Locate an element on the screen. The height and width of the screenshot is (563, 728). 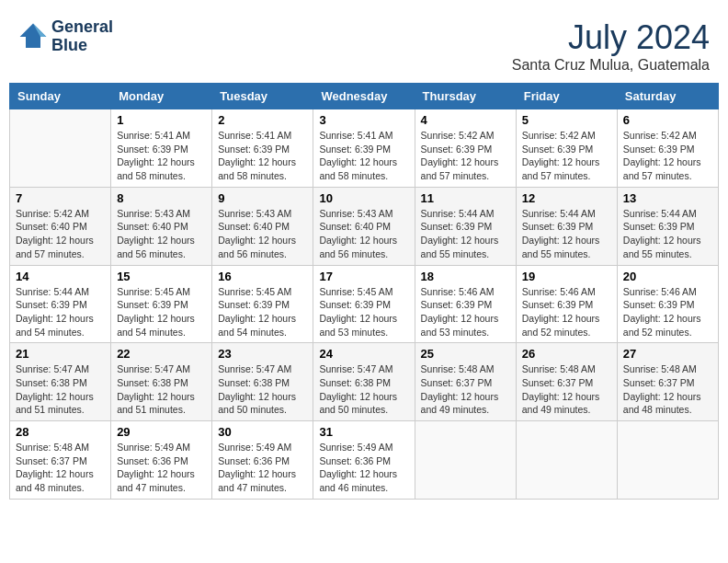
weekday-header: Tuesday is located at coordinates (263, 97).